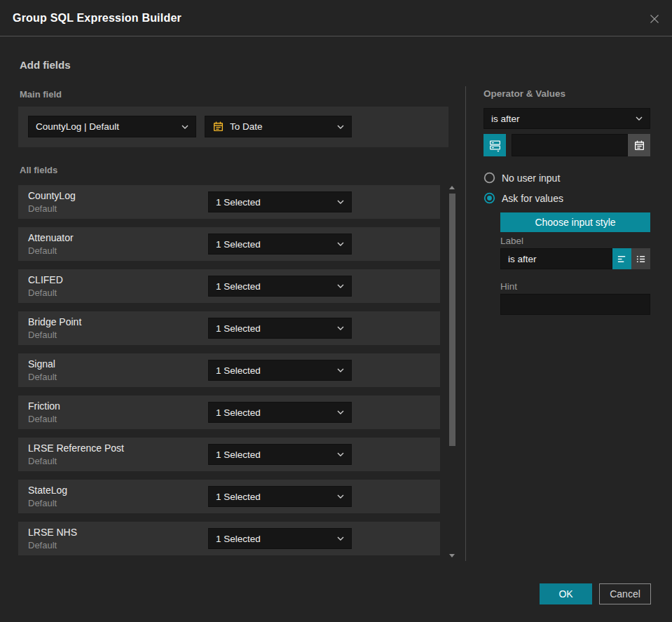 The image size is (672, 622). Describe the element at coordinates (512, 241) in the screenshot. I see `label-caption: Label` at that location.